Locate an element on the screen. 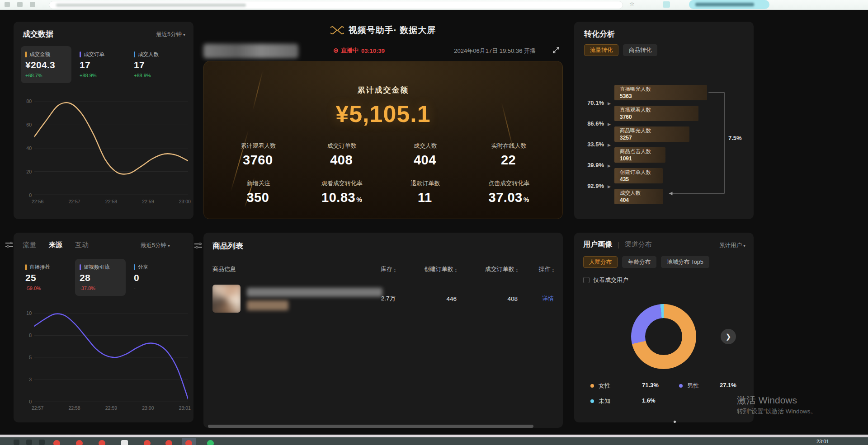 Image resolution: width=868 pixels, height=445 pixels. tab-product-conversion: 商品转化 is located at coordinates (640, 50).